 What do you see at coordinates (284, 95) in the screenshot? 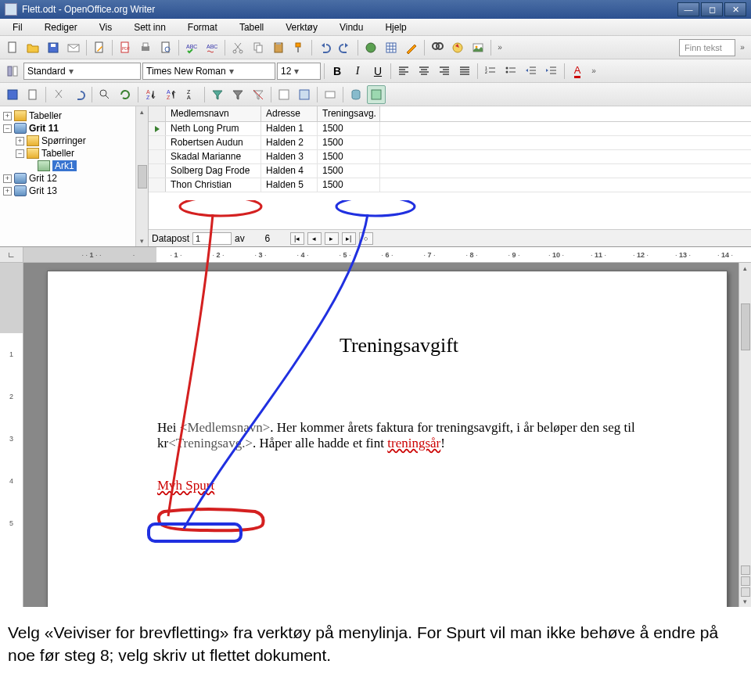
I see `data-to-text-button` at bounding box center [284, 95].